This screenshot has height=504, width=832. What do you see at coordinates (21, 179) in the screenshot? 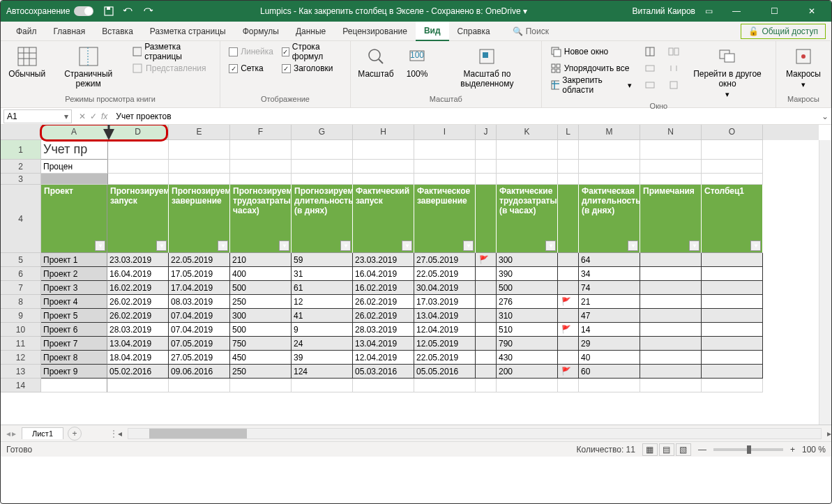
I see `row-header-3: 3` at bounding box center [21, 179].